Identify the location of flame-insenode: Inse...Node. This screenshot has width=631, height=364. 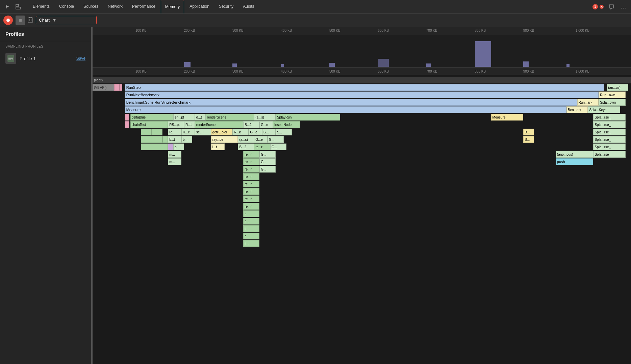
(286, 125).